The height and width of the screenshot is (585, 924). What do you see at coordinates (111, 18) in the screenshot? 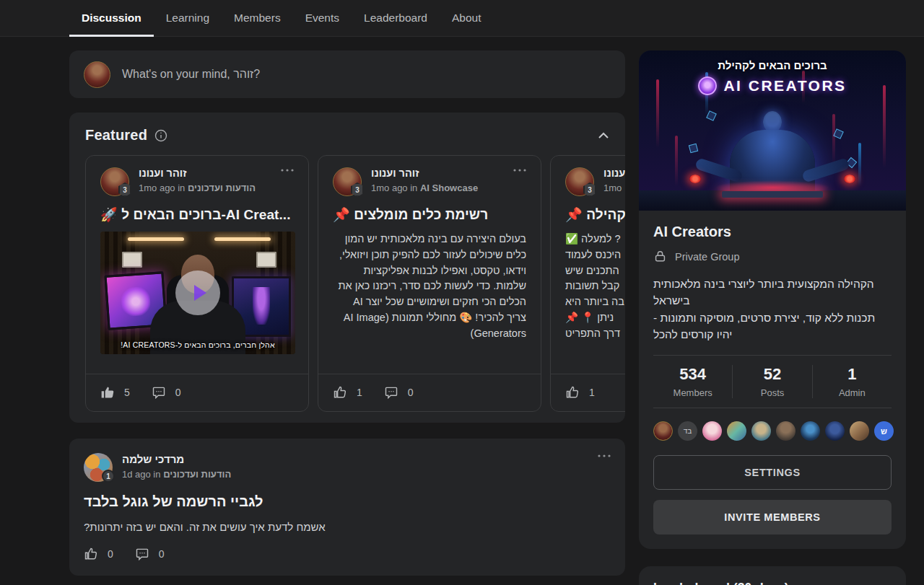
I see `tab-discussion: Discussion` at bounding box center [111, 18].